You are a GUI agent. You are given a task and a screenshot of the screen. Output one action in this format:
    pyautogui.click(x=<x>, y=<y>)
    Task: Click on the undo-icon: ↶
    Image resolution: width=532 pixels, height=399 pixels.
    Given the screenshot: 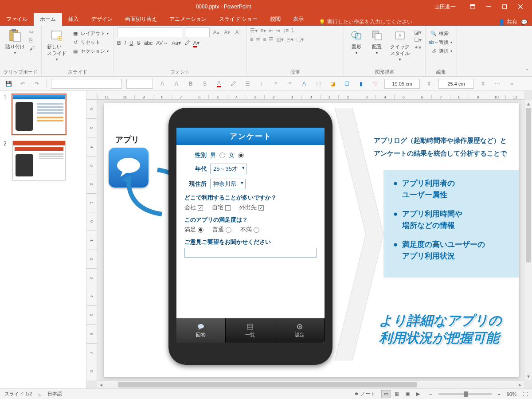 What is the action you would take?
    pyautogui.click(x=23, y=84)
    